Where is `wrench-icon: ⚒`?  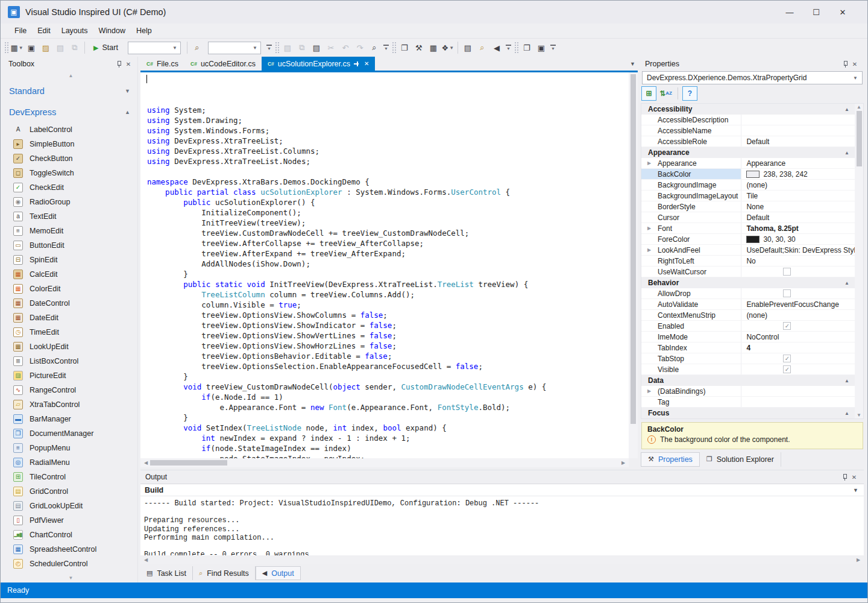
wrench-icon: ⚒ is located at coordinates (419, 48).